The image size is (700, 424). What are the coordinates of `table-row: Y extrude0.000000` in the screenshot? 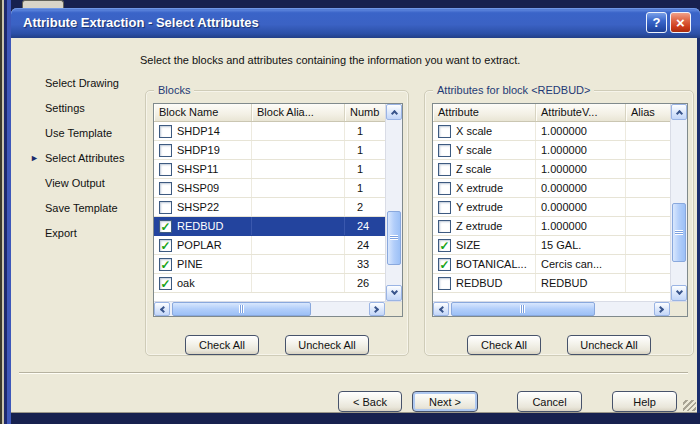 It's located at (552, 208).